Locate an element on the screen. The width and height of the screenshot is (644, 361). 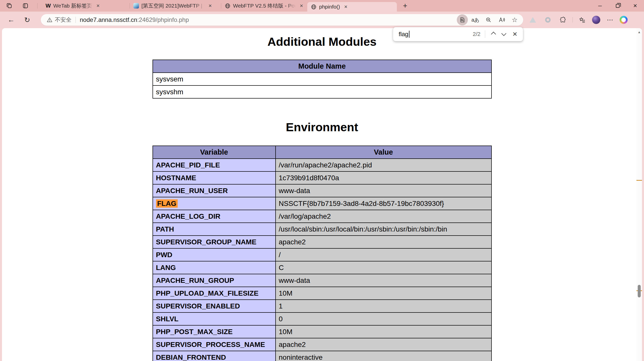
tab-label: [第五空间 2021]WebFTP | NSSCTF is located at coordinates (173, 6).